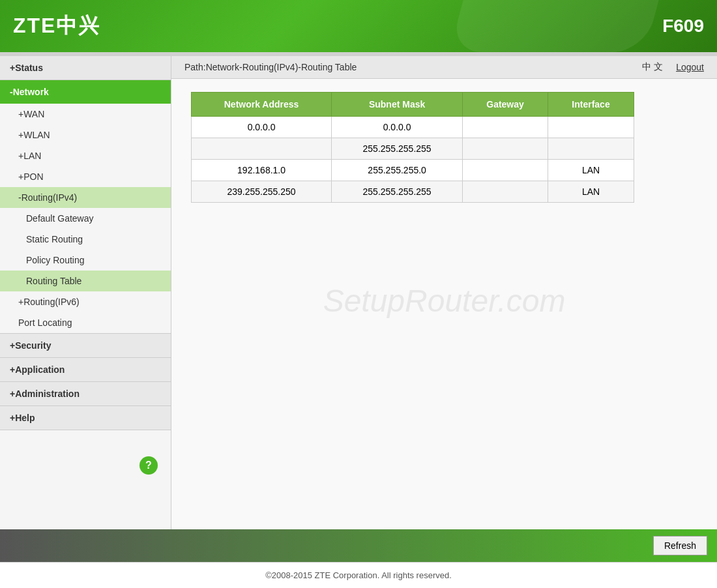  Describe the element at coordinates (683, 26) in the screenshot. I see `model-text: F609` at that location.